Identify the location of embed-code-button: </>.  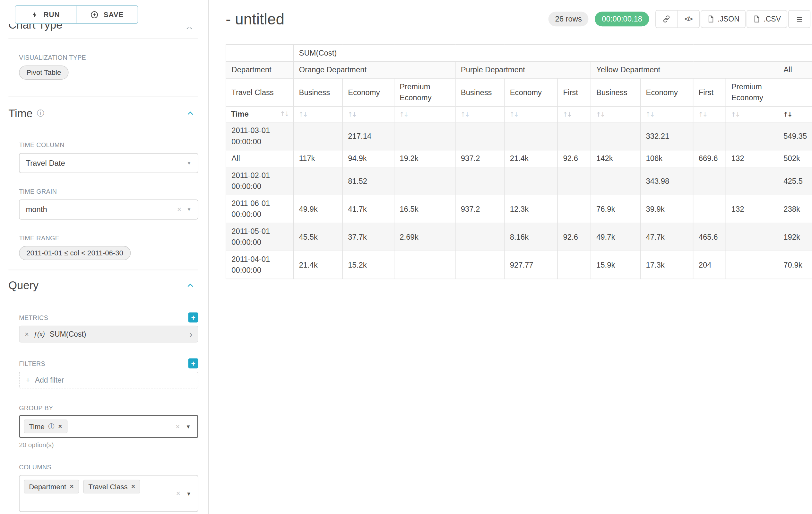
(689, 19).